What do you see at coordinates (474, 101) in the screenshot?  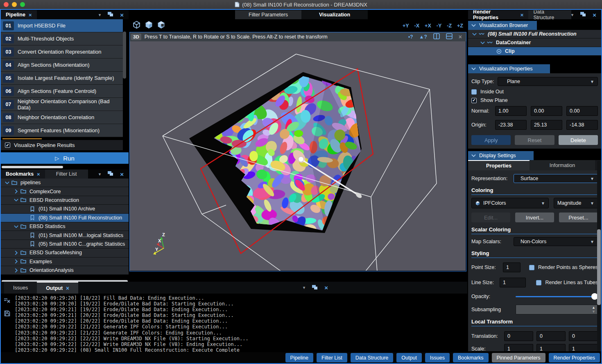 I see `show-plane-checkbox: ✓` at bounding box center [474, 101].